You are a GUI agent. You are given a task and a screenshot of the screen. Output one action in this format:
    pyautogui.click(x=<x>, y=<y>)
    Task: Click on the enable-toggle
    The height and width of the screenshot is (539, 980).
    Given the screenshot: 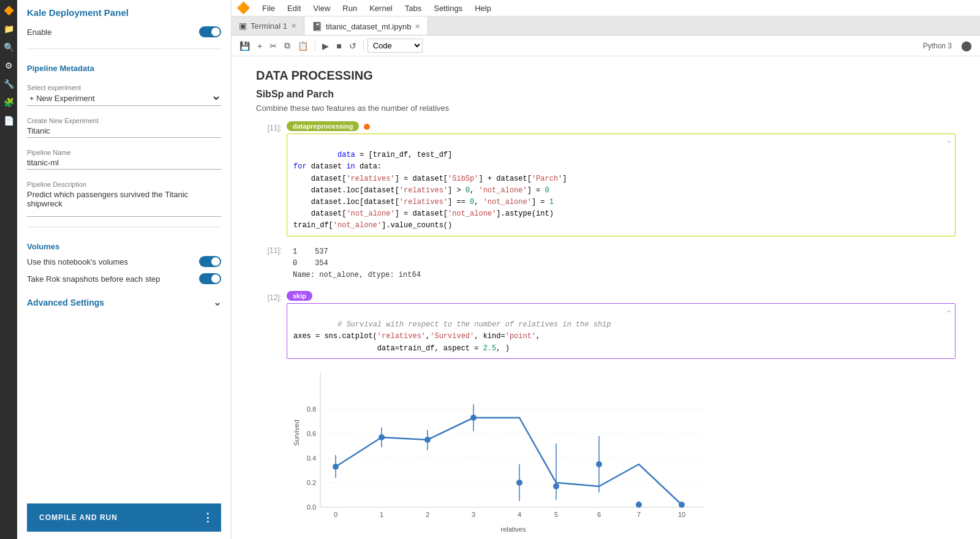 What is the action you would take?
    pyautogui.click(x=210, y=32)
    